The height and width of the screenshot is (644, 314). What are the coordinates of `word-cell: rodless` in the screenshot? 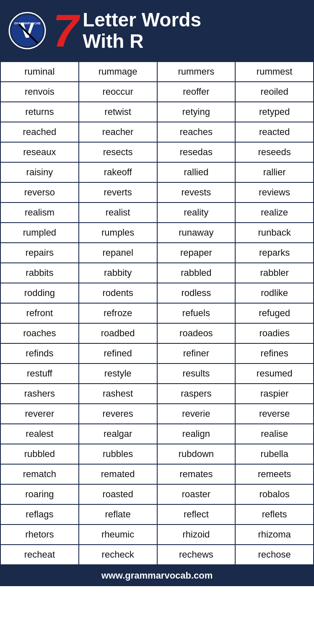 It's located at (196, 293).